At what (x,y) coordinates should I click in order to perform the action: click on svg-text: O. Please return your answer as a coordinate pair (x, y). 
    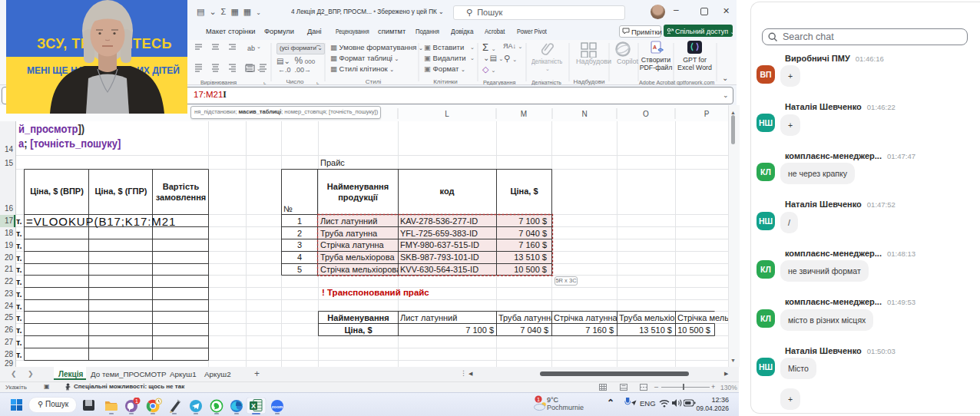
    Looking at the image, I should click on (646, 114).